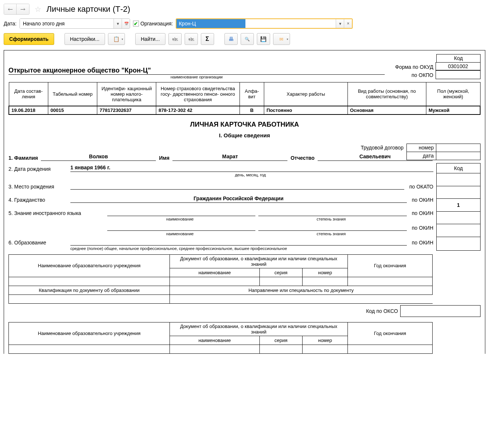  Describe the element at coordinates (422, 187) in the screenshot. I see `f3-tail: по ОКАТО` at that location.